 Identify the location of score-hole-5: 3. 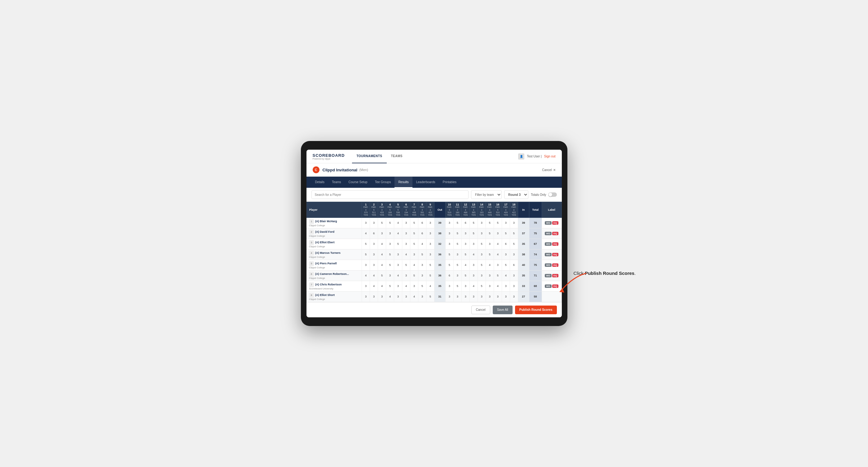
(398, 286).